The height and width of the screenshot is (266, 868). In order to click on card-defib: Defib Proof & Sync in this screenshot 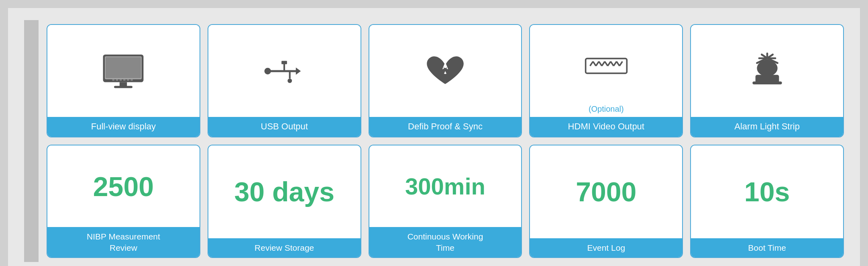, I will do `click(446, 81)`.